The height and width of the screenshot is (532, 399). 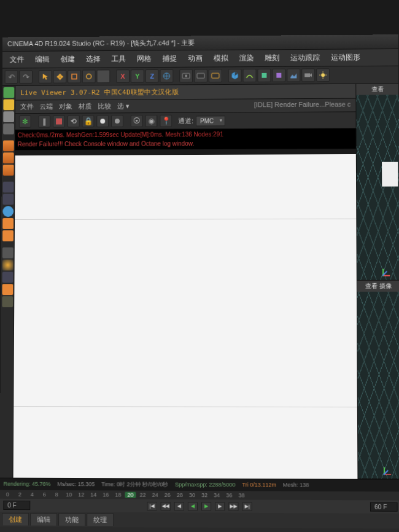 What do you see at coordinates (192, 495) in the screenshot?
I see `timeline-tick: 30` at bounding box center [192, 495].